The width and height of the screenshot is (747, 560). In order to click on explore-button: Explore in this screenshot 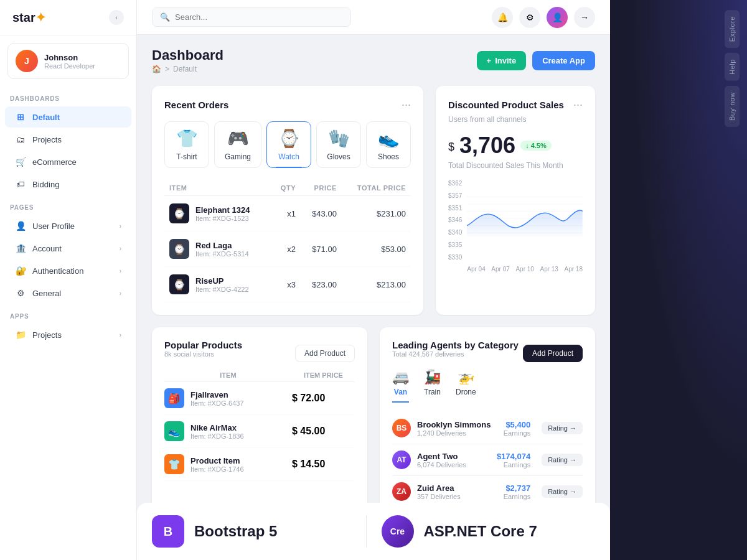, I will do `click(732, 29)`.